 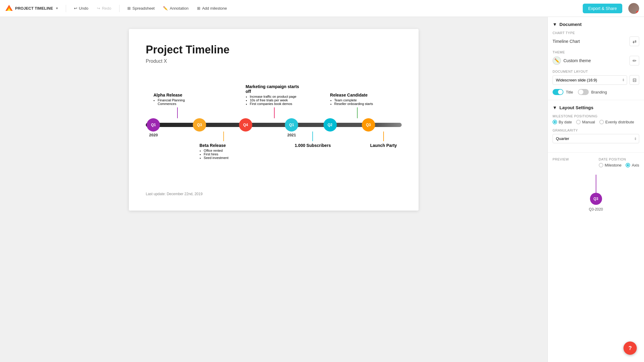 What do you see at coordinates (81, 8) in the screenshot?
I see `undo-button: ↩ Undo` at bounding box center [81, 8].